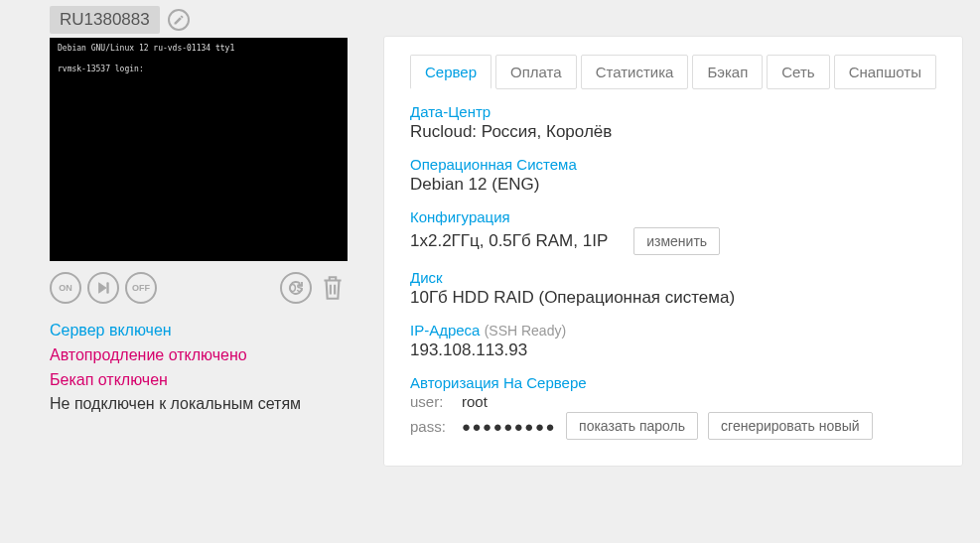  Describe the element at coordinates (141, 288) in the screenshot. I see `power-off-button: OFF` at that location.